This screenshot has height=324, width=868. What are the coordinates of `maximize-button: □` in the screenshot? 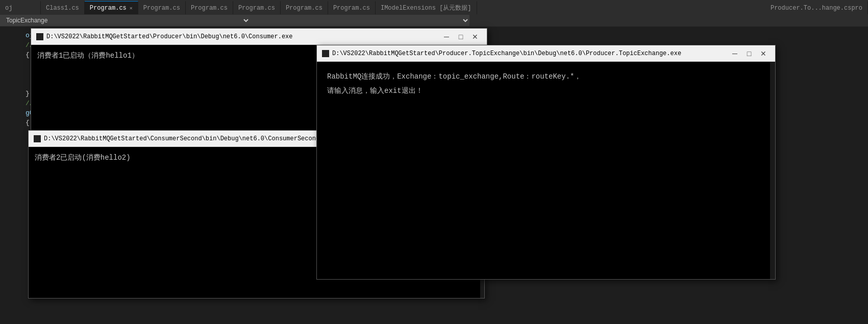 It's located at (461, 37).